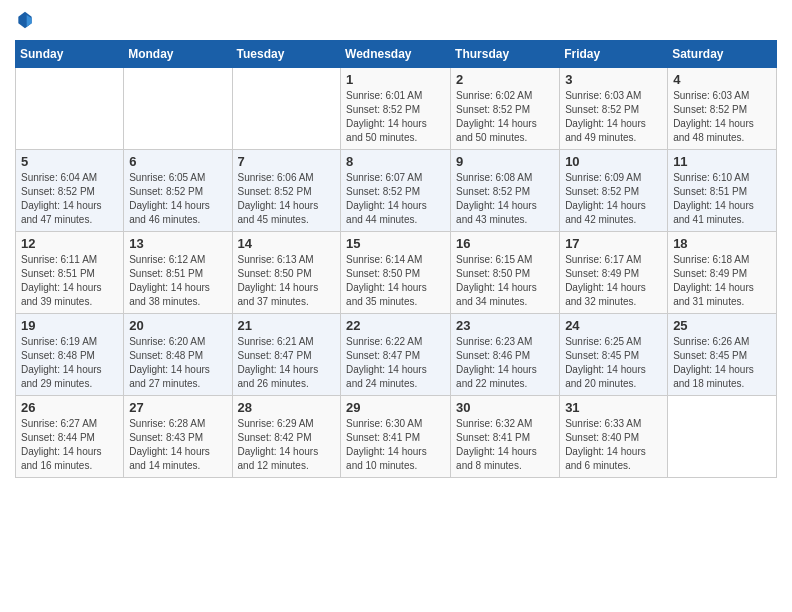  What do you see at coordinates (396, 326) in the screenshot?
I see `cell-date: 22` at bounding box center [396, 326].